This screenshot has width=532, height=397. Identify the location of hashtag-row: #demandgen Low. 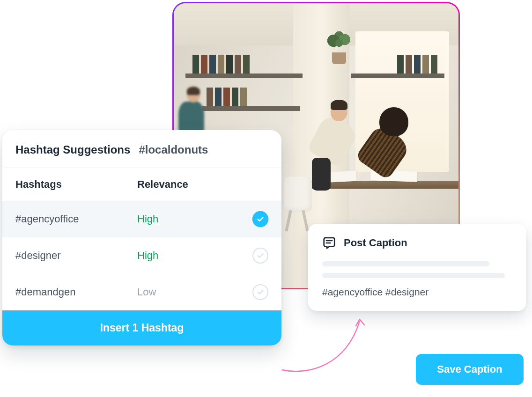
(142, 292).